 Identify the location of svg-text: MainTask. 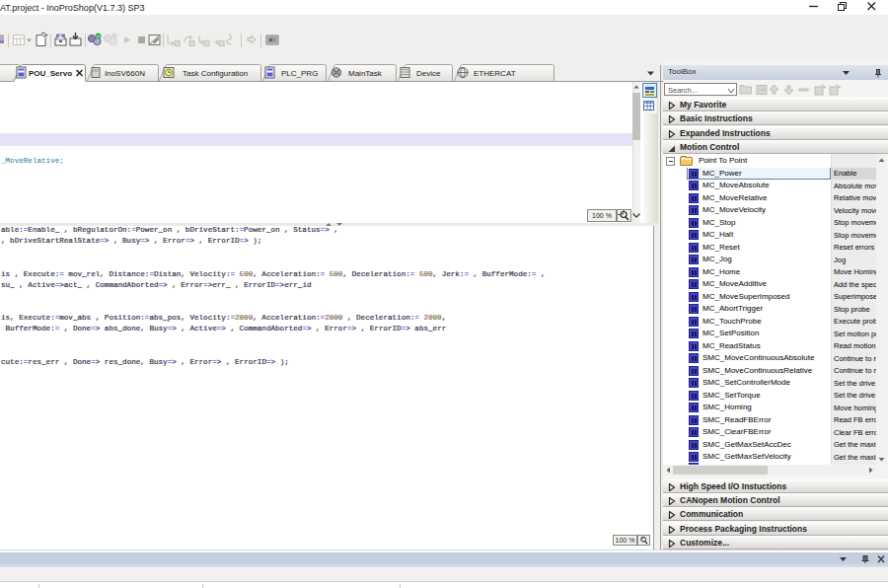
(365, 73).